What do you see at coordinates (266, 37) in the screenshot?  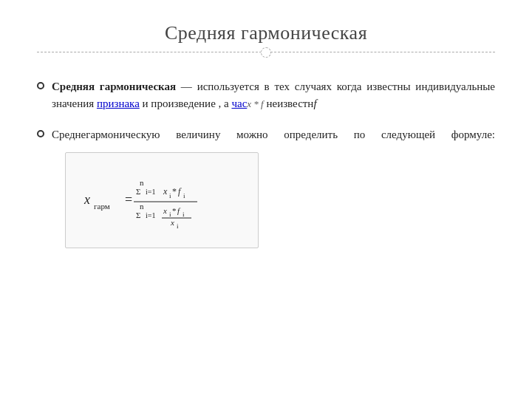 I see `title-area: Средняя гармоническая` at bounding box center [266, 37].